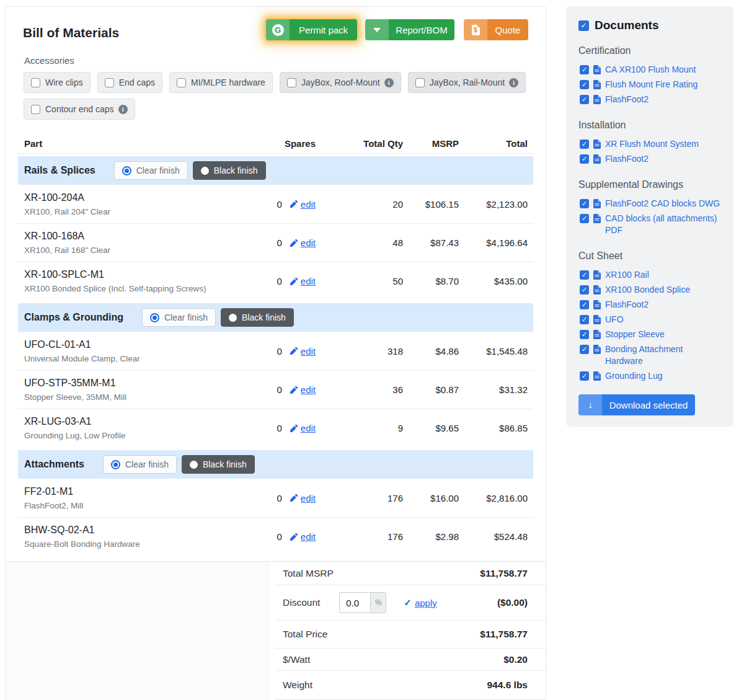  What do you see at coordinates (499, 389) in the screenshot?
I see `row-total: $31.32` at bounding box center [499, 389].